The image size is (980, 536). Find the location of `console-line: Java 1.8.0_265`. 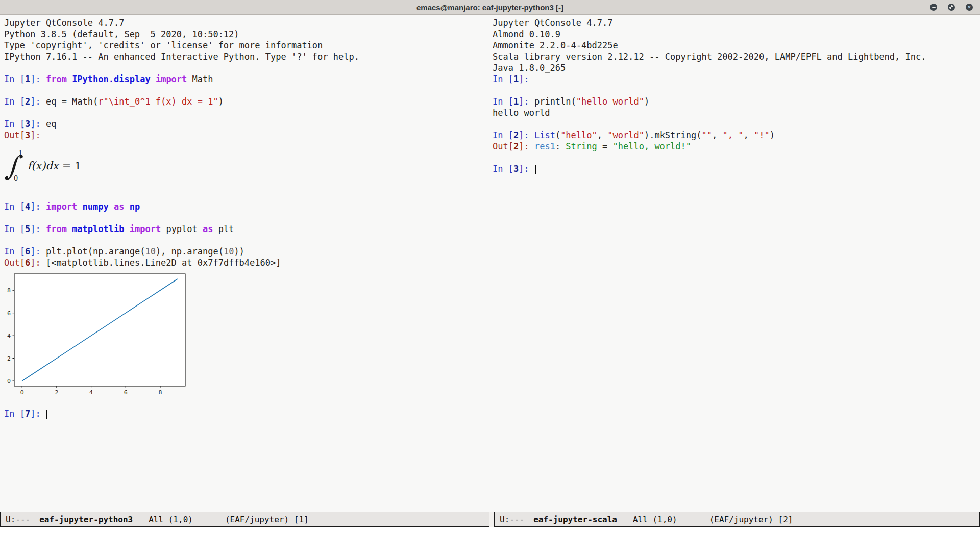

console-line: Java 1.8.0_265 is located at coordinates (736, 68).